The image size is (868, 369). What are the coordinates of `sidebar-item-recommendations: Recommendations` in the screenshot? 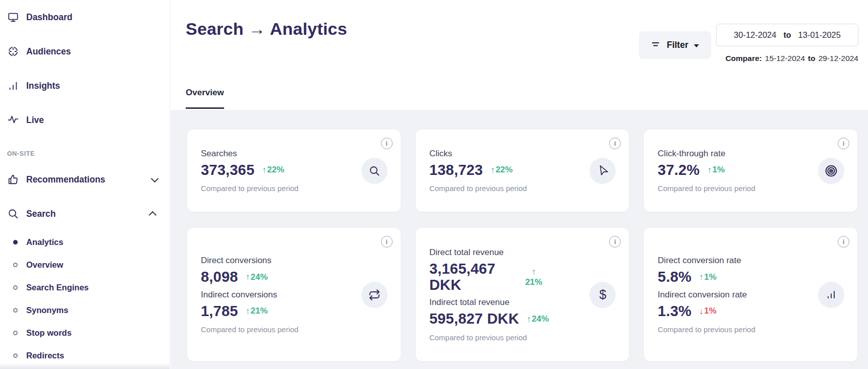 It's located at (85, 179).